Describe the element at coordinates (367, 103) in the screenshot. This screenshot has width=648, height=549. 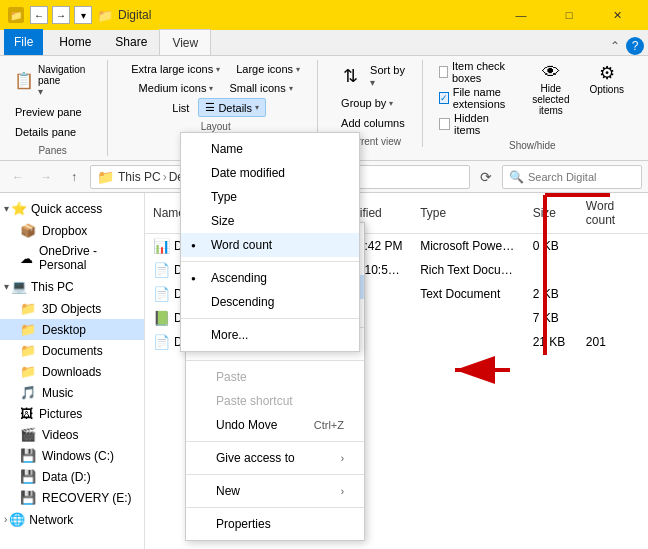
I see `group-by-button: Group by ▾` at that location.